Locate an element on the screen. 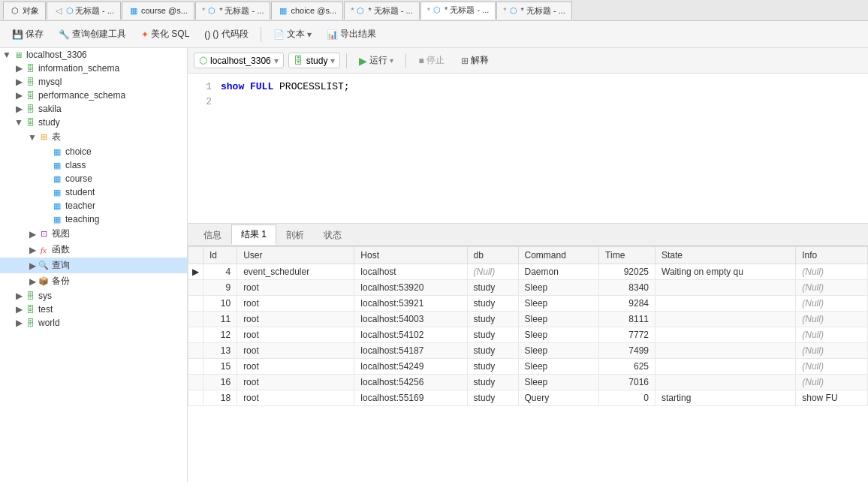  stop-button: ■ 停止 is located at coordinates (431, 60).